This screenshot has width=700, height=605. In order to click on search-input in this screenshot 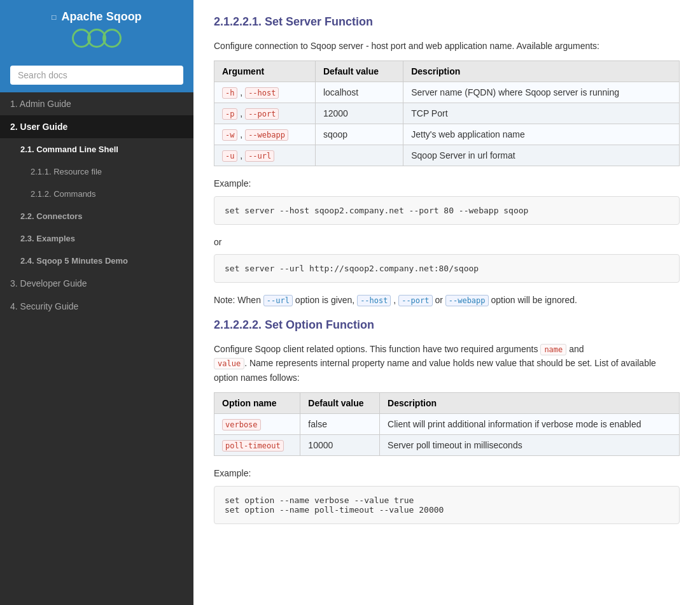, I will do `click(97, 75)`.